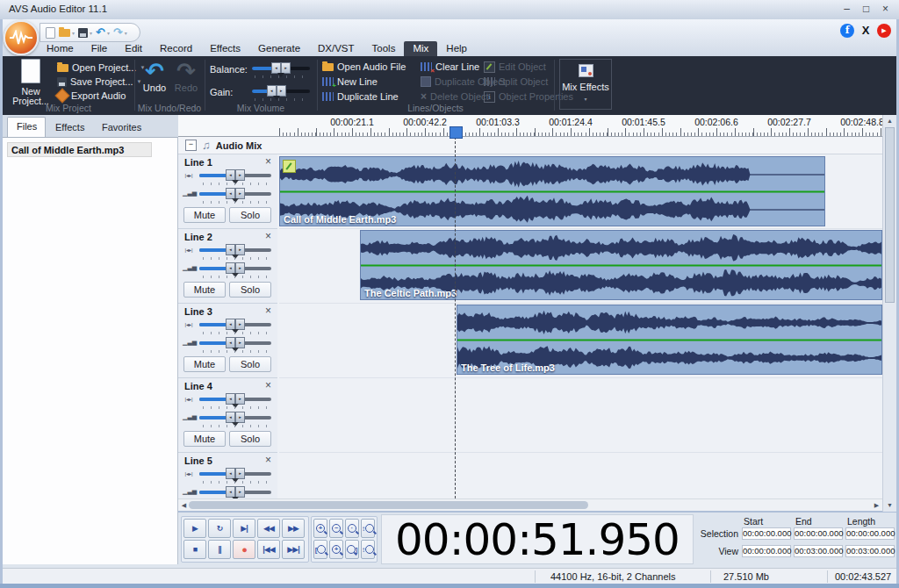 The width and height of the screenshot is (899, 588). What do you see at coordinates (293, 528) in the screenshot?
I see `fast-forward-button: ▶▶` at bounding box center [293, 528].